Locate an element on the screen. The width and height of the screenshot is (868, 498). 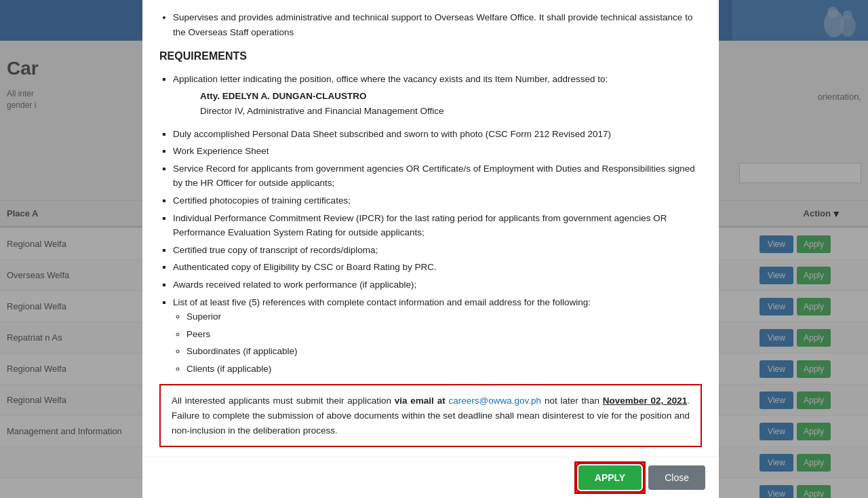
close-modal-button: Close is located at coordinates (677, 478).